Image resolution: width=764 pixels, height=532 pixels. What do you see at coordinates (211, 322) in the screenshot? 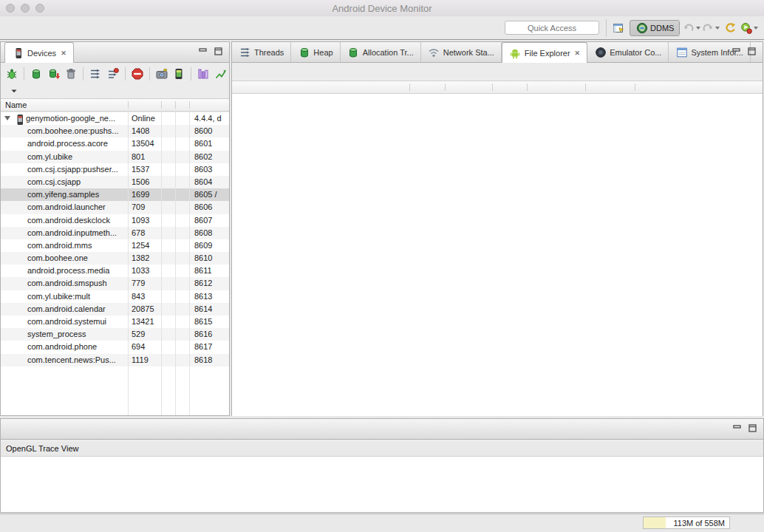
I see `process-port: 8615` at bounding box center [211, 322].